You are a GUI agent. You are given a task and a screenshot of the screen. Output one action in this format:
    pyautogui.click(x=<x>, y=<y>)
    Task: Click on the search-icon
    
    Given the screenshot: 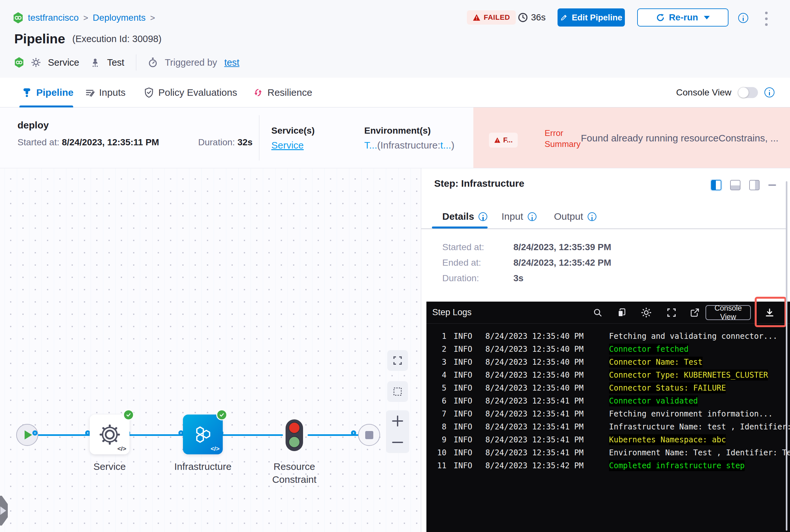 What is the action you would take?
    pyautogui.click(x=598, y=313)
    